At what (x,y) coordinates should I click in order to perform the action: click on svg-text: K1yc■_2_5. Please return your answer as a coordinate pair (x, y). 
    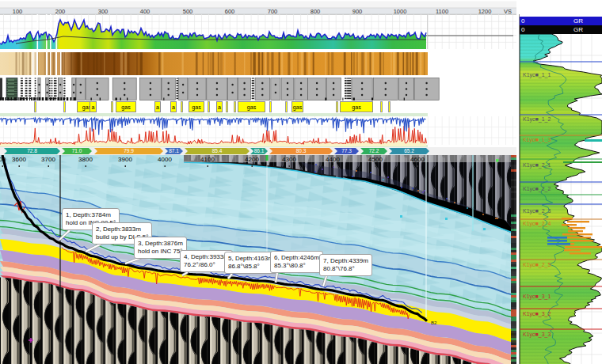
    Looking at the image, I should click on (537, 265).